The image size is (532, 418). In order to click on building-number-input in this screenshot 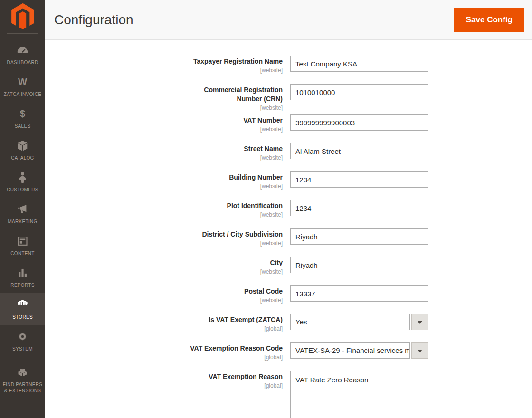, I will do `click(359, 180)`.